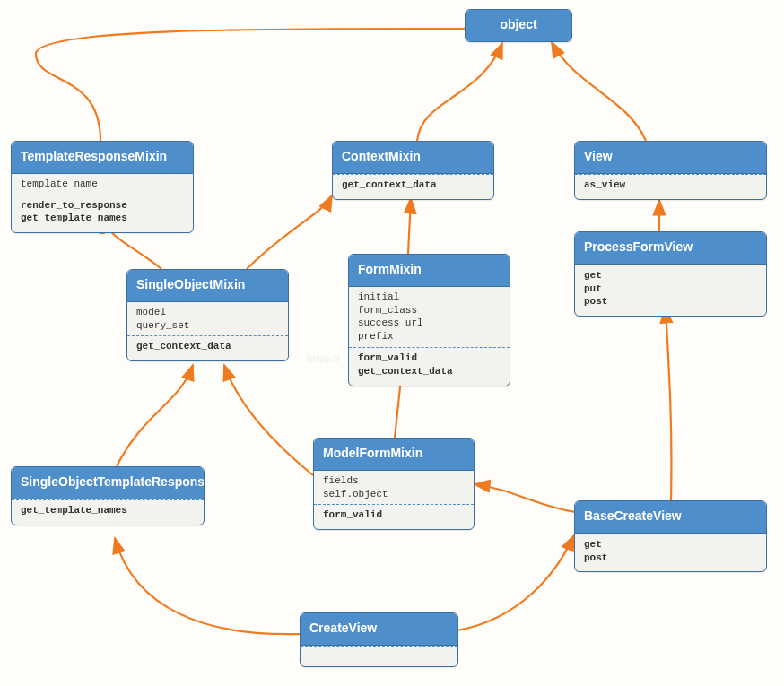 This screenshot has height=686, width=784. I want to click on class-title: ModelFormMixin, so click(394, 455).